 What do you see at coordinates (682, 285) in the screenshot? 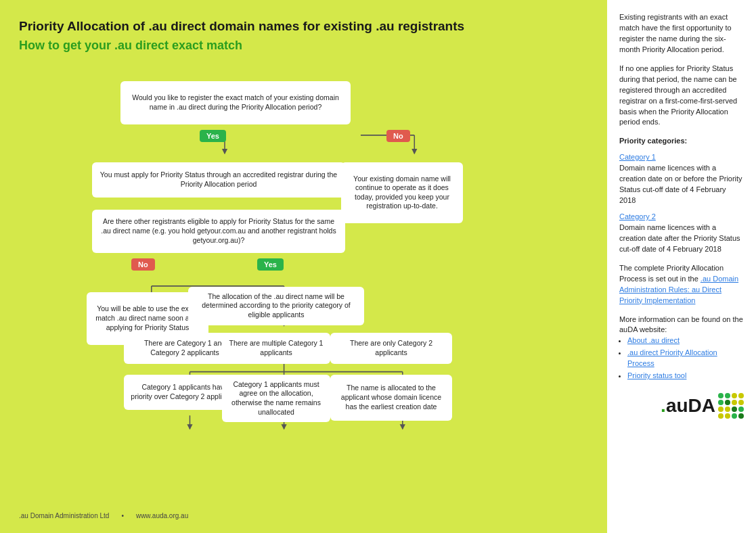
I see `sidebar-process: The complete Priority Allocation Process…` at bounding box center [682, 285].